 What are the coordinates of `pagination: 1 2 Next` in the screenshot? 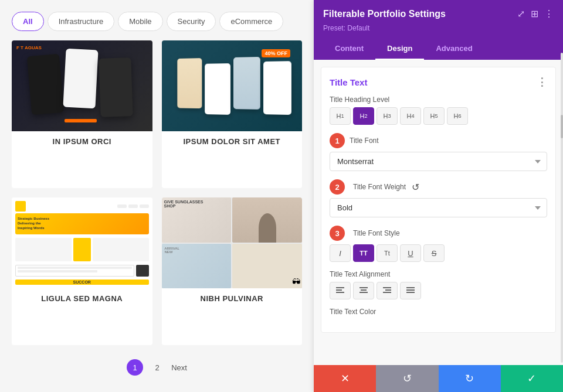 It's located at (157, 367).